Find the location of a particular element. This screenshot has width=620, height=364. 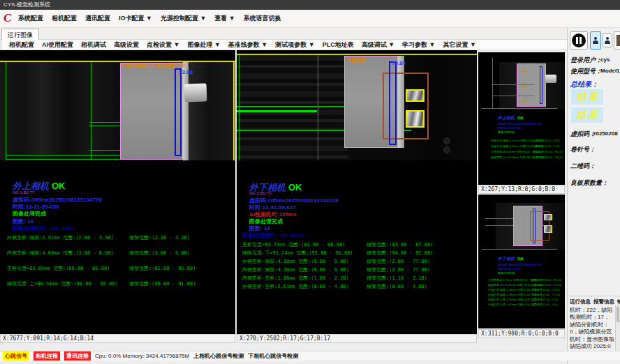

tool-camera-config: 相机配置 is located at coordinates (22, 45).